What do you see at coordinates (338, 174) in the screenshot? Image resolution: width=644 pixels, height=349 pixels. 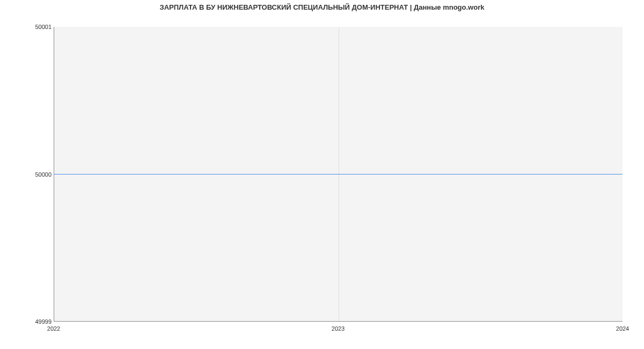 I see `series-salary` at bounding box center [338, 174].